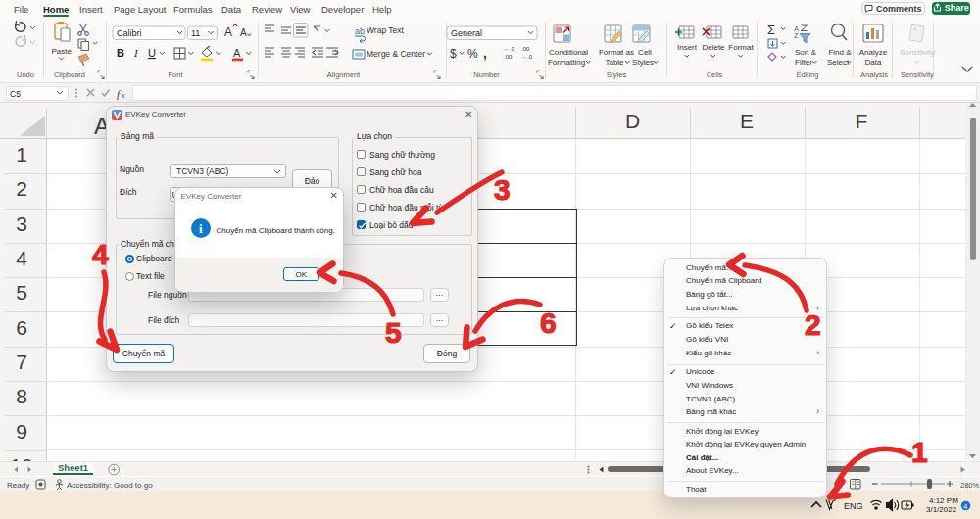 This screenshot has width=980, height=519. Describe the element at coordinates (643, 63) in the screenshot. I see `svg-text: Styles` at that location.